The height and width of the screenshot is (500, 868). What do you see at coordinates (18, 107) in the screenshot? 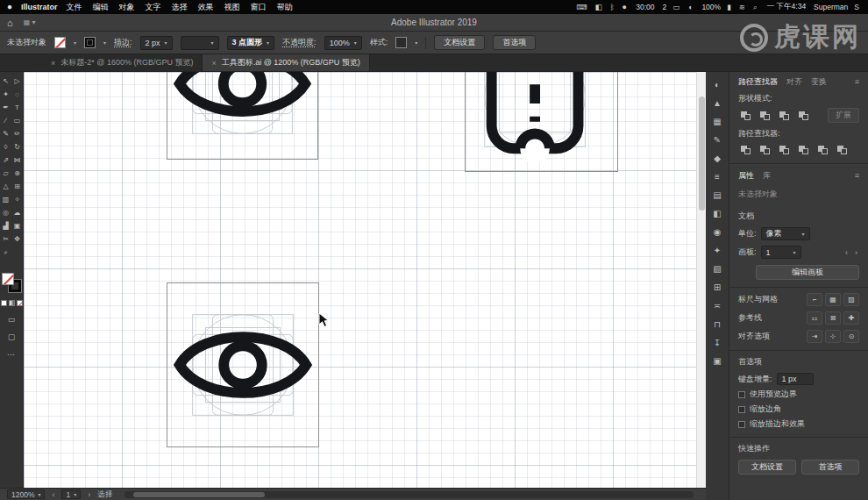
I see `type-tool: T` at bounding box center [18, 107].